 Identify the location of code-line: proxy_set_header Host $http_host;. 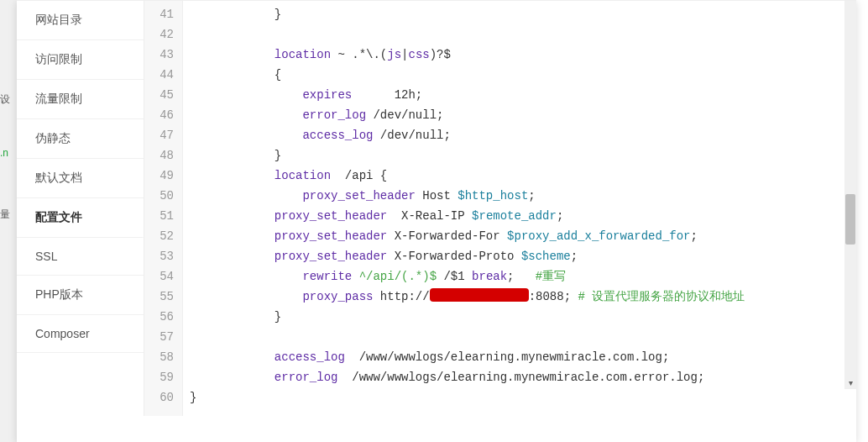
(520, 196).